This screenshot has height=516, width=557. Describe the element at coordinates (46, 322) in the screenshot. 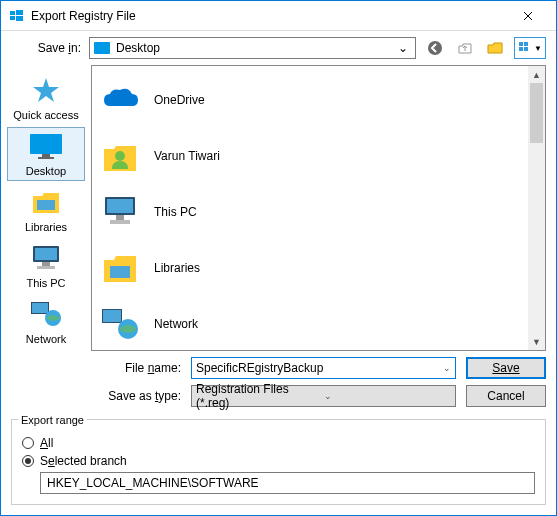

I see `place-network: Network` at that location.